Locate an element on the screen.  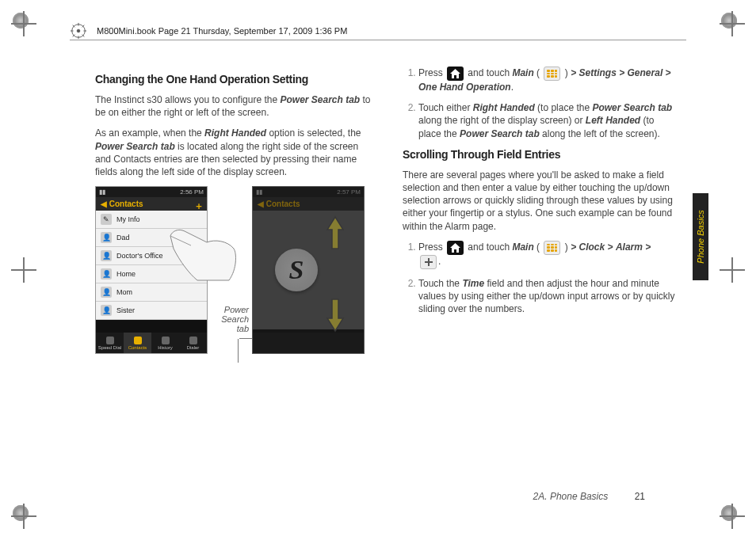
step-item: Press and touch Main ( ) > Clock > Alarm… is located at coordinates (548, 255).